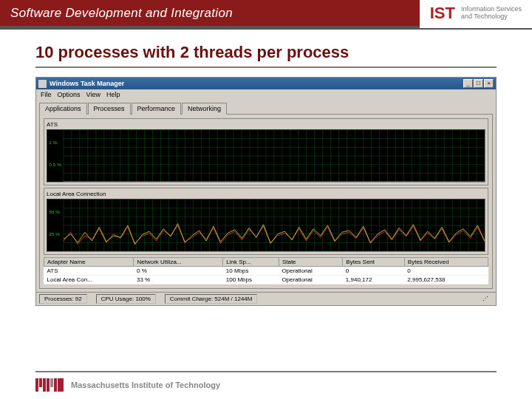 The image size is (532, 399). Describe the element at coordinates (43, 84) in the screenshot. I see `app-icon` at that location.